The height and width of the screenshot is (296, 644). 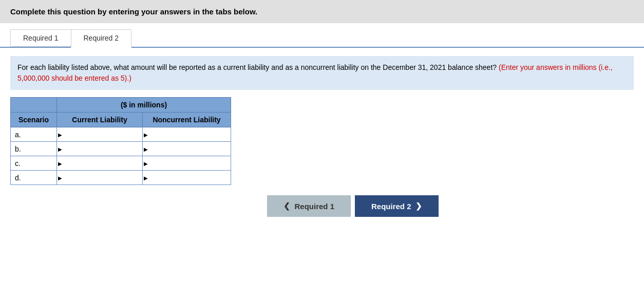 What do you see at coordinates (34, 163) in the screenshot?
I see `scenario-label-c.: c.` at bounding box center [34, 163].